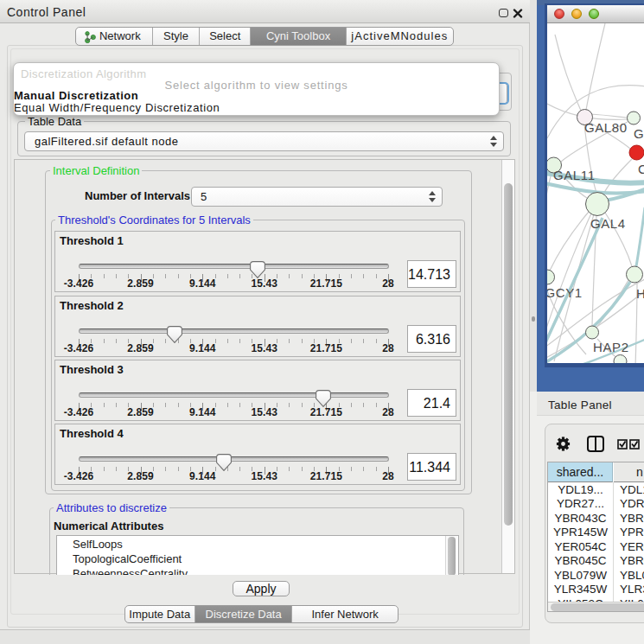 Image resolution: width=644 pixels, height=644 pixels. I want to click on svg-text: GAL11, so click(574, 175).